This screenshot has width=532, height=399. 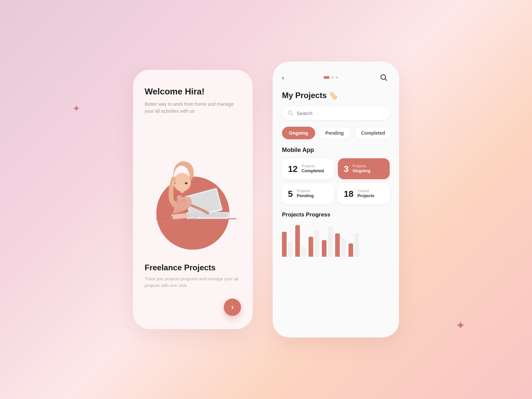 I want to click on search-input, so click(x=340, y=113).